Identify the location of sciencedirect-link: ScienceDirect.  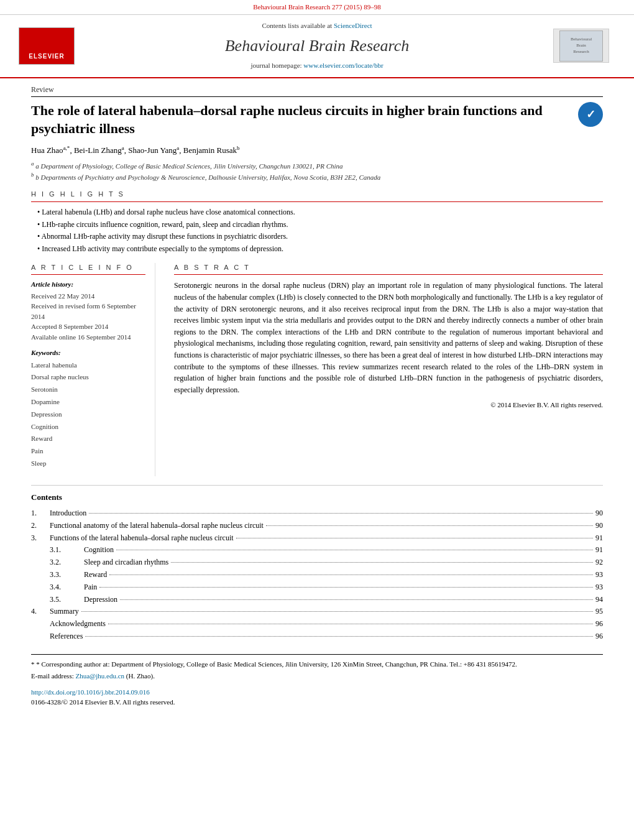
(353, 25).